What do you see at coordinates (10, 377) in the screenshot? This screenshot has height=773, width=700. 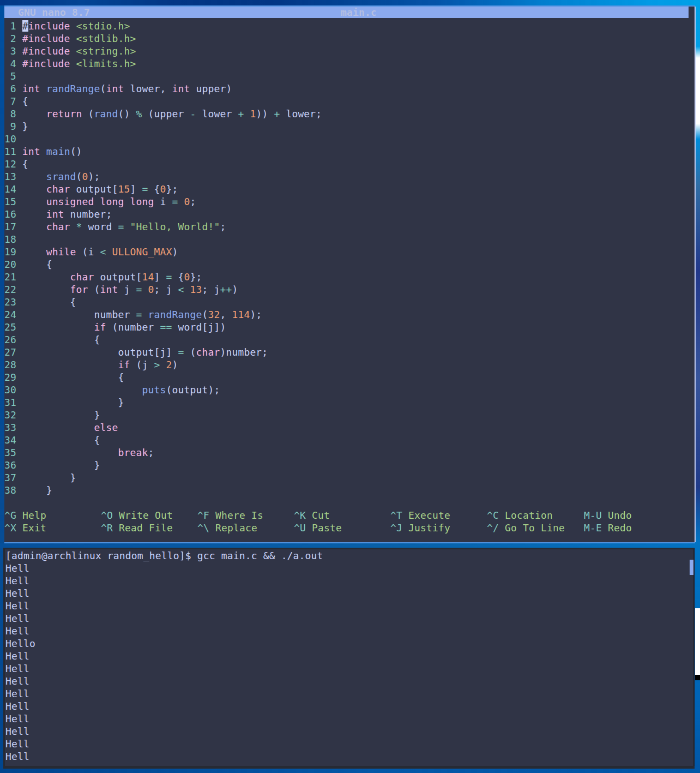 I see `line-number: 29` at bounding box center [10, 377].